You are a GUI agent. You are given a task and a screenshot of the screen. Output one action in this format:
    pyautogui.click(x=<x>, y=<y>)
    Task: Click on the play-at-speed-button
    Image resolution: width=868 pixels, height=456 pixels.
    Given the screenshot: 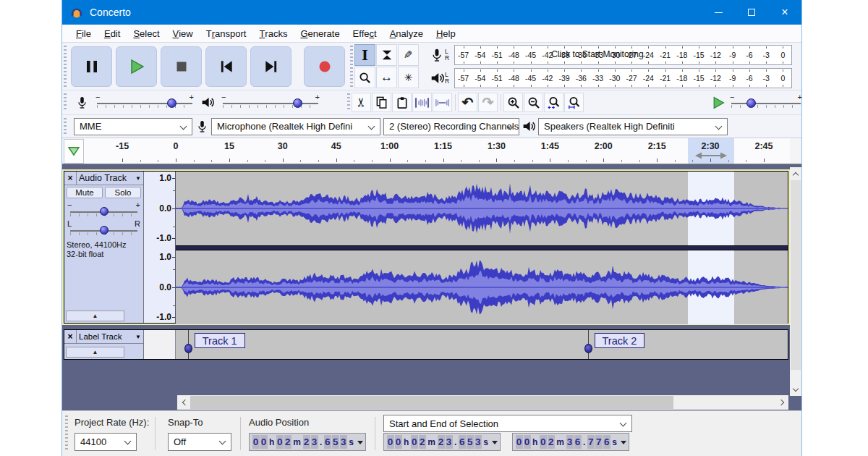 What is the action you would take?
    pyautogui.click(x=718, y=103)
    